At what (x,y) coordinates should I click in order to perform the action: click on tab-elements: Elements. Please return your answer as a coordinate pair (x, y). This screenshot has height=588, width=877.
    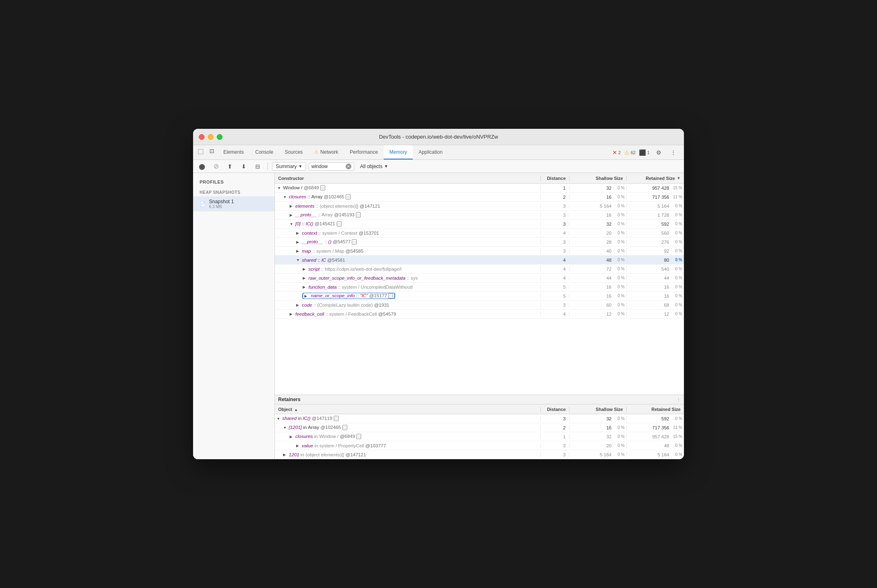
    Looking at the image, I should click on (234, 152).